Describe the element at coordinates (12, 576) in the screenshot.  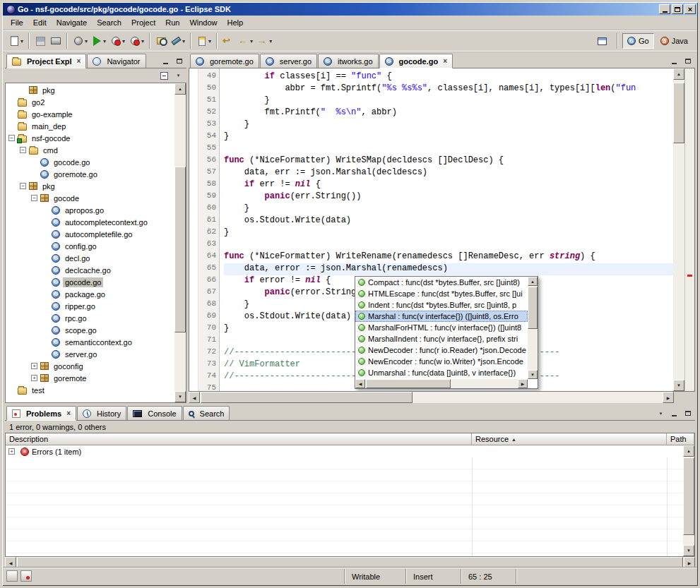
I see `fast-view-button` at that location.